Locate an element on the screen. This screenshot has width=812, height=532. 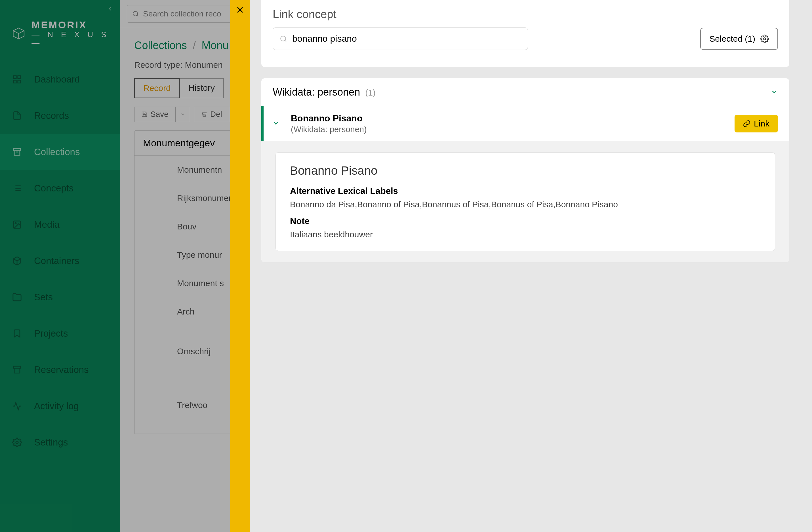
sidebar-item-containers: Containers is located at coordinates (60, 261).